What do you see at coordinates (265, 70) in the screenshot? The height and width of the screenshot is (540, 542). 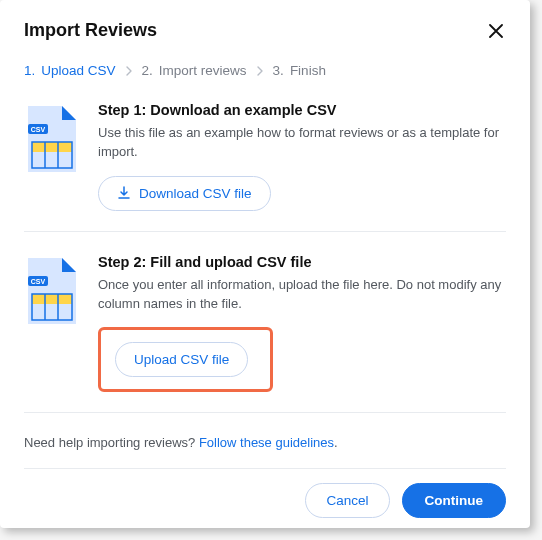 I see `wizard-stepper: 1. Upload CSV 2. Import reviews 3. Finis…` at bounding box center [265, 70].